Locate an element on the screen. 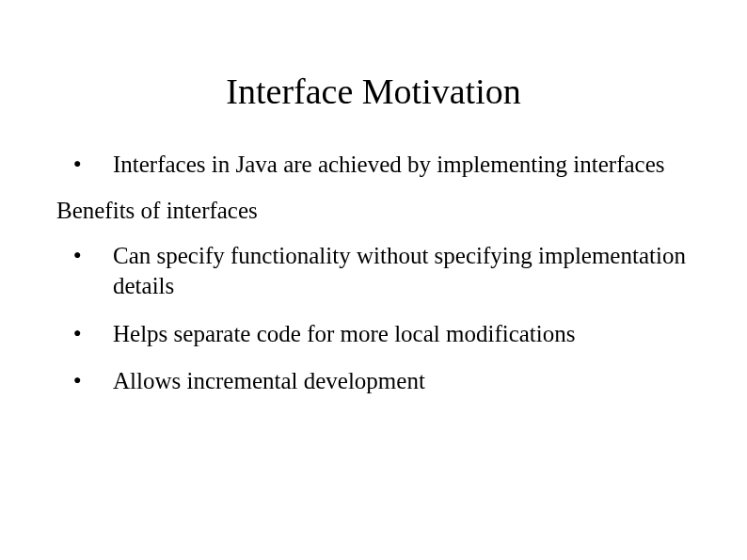 The height and width of the screenshot is (560, 747). benefits-subheading: Benefits of interfaces is located at coordinates (374, 211).